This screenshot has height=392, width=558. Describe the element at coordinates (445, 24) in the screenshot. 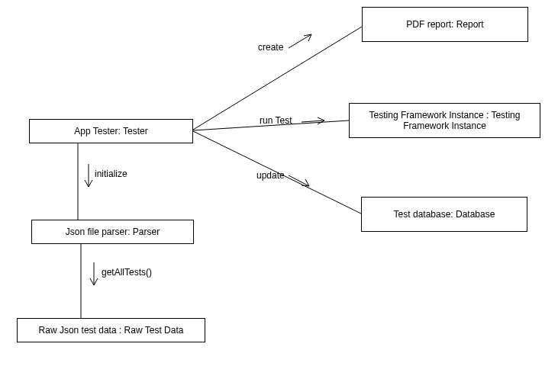

I see `node-report: PDF report: Report` at that location.